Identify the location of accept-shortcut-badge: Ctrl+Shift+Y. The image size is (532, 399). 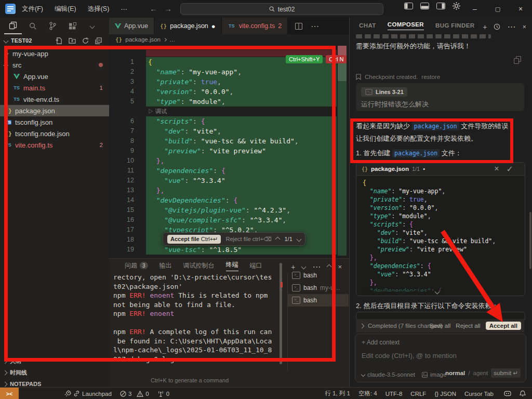
(304, 59).